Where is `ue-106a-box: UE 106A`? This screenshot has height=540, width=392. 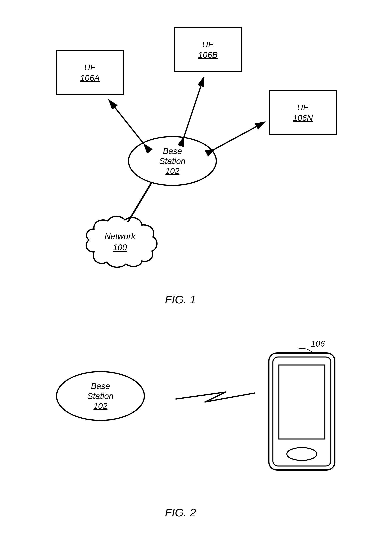
ue-106a-box: UE 106A is located at coordinates (90, 72).